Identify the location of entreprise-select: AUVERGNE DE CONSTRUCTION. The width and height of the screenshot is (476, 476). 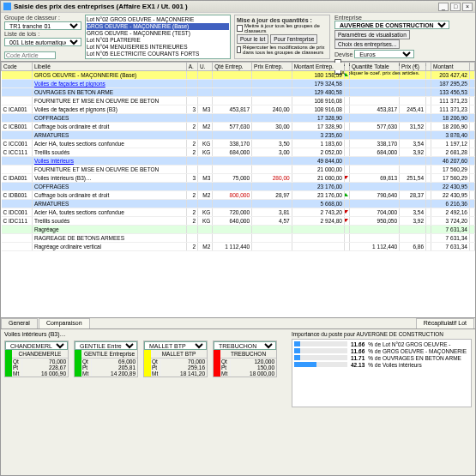
(392, 25).